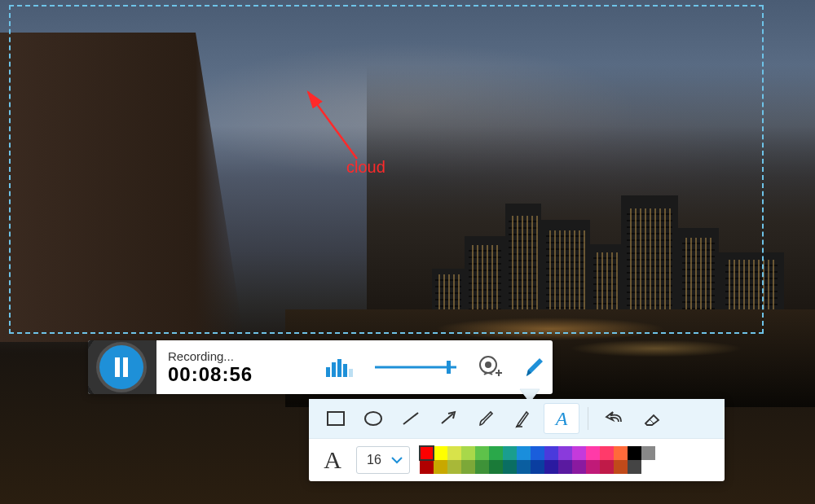 This screenshot has width=815, height=504. I want to click on text-icon: A, so click(562, 419).